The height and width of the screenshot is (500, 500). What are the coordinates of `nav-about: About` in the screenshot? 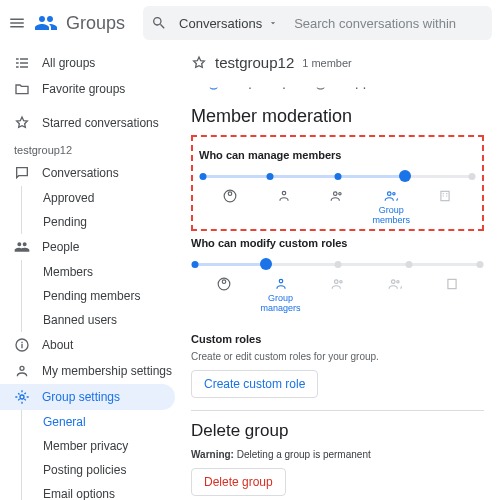 It's located at (88, 345).